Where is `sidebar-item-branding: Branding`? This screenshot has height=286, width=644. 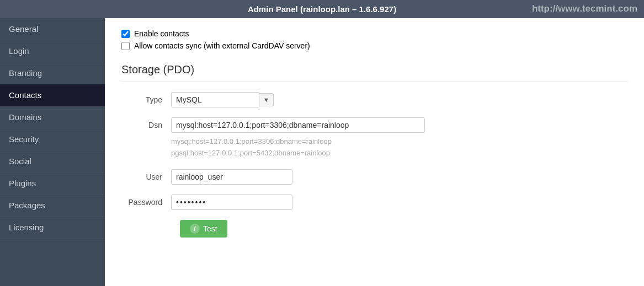 sidebar-item-branding: Branding is located at coordinates (52, 73).